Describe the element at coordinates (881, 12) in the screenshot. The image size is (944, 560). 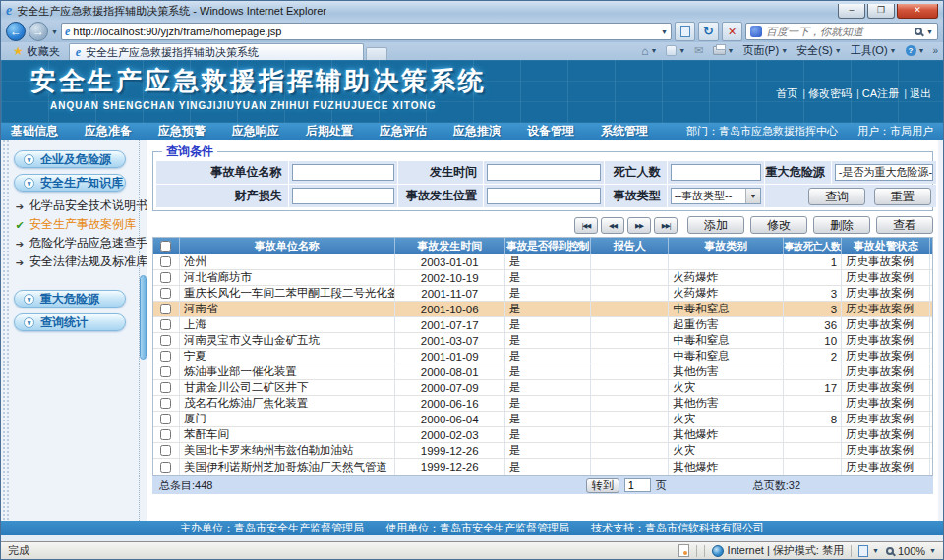
I see `maximize-button: ❐` at that location.